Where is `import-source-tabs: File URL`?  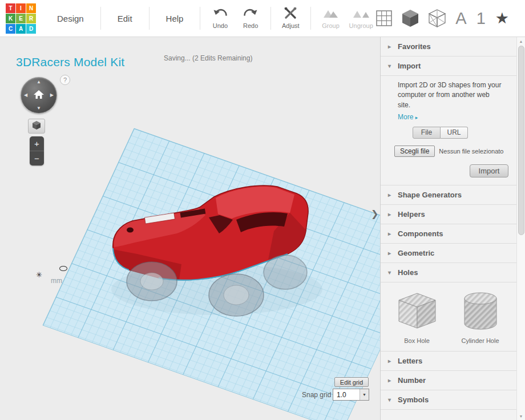
import-source-tabs: File URL is located at coordinates (465, 132).